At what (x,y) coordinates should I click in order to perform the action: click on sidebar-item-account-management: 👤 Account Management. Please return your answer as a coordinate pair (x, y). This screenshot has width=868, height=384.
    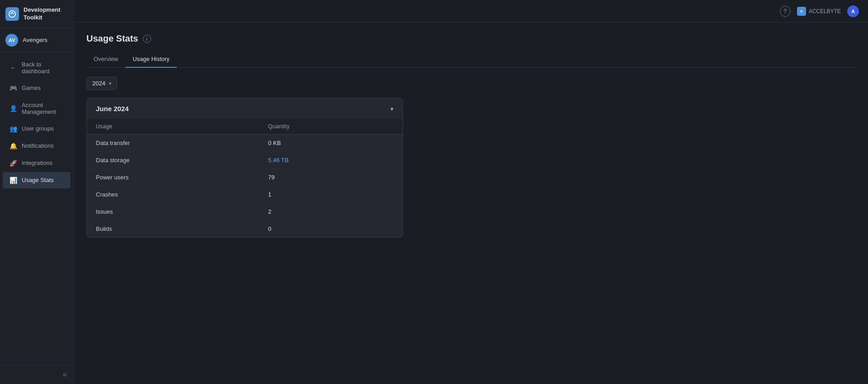
    Looking at the image, I should click on (37, 108).